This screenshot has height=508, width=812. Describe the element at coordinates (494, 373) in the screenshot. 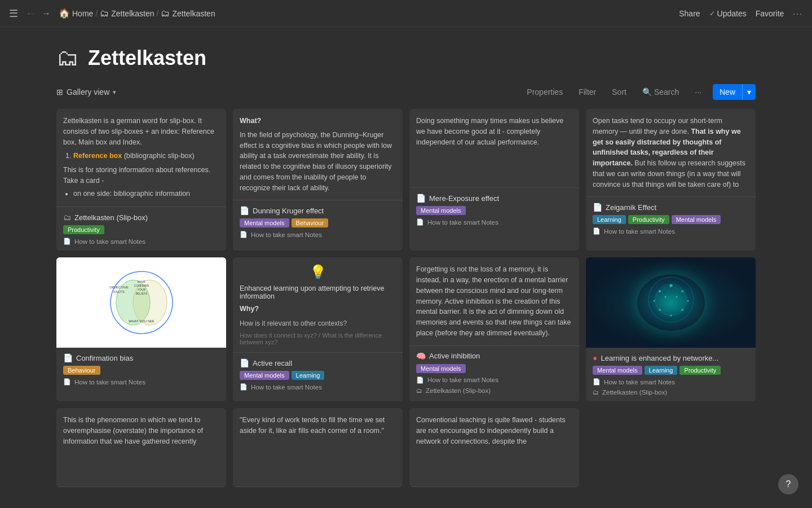

I see `card-meta: 🧠 Active inhibition Mental models 📄 How …` at that location.